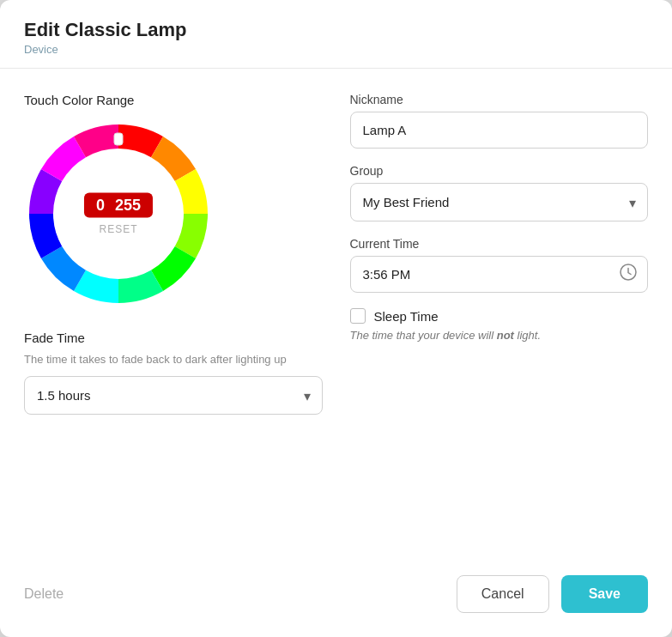  I want to click on group-select: My Best Friend Living Room Bedroom, so click(499, 203).